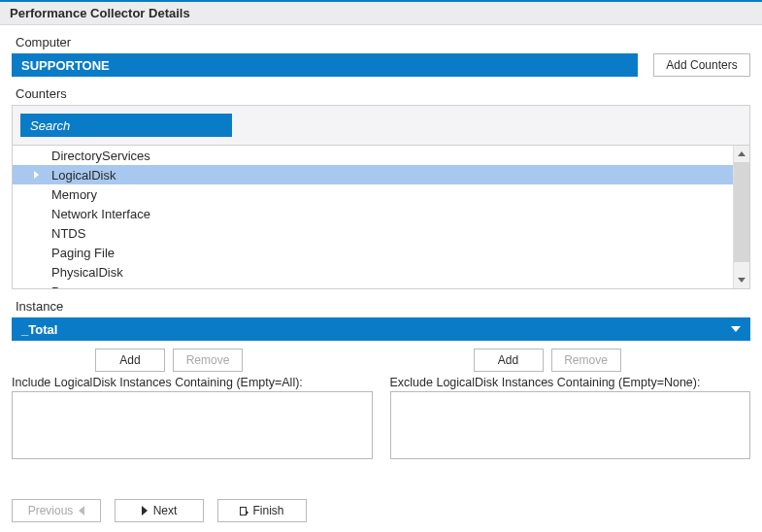  I want to click on scrollbar, so click(742, 217).